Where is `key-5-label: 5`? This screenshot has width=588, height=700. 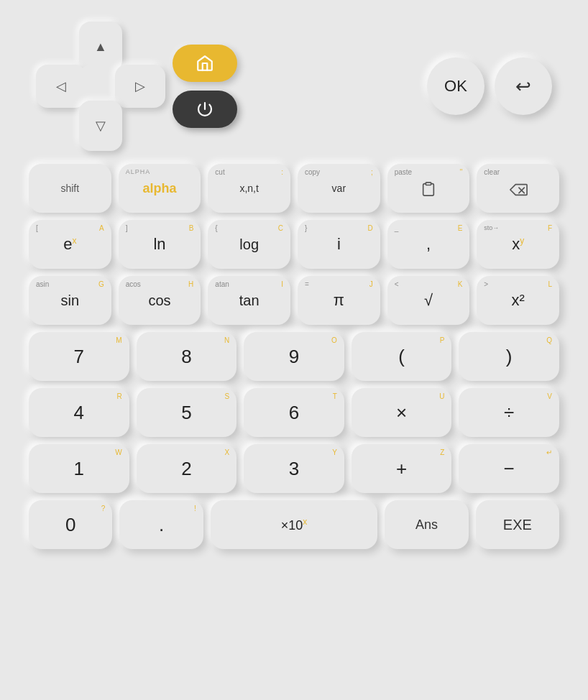 key-5-label: 5 is located at coordinates (186, 413).